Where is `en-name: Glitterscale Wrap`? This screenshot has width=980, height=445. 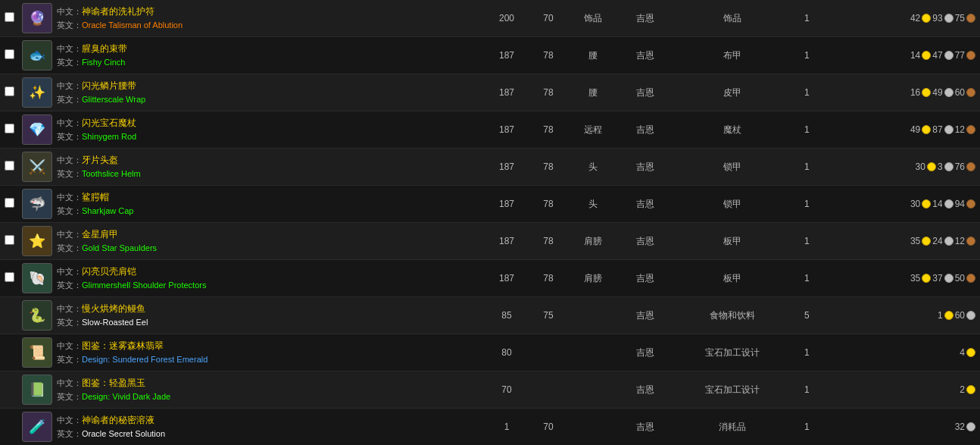
en-name: Glitterscale Wrap is located at coordinates (114, 99).